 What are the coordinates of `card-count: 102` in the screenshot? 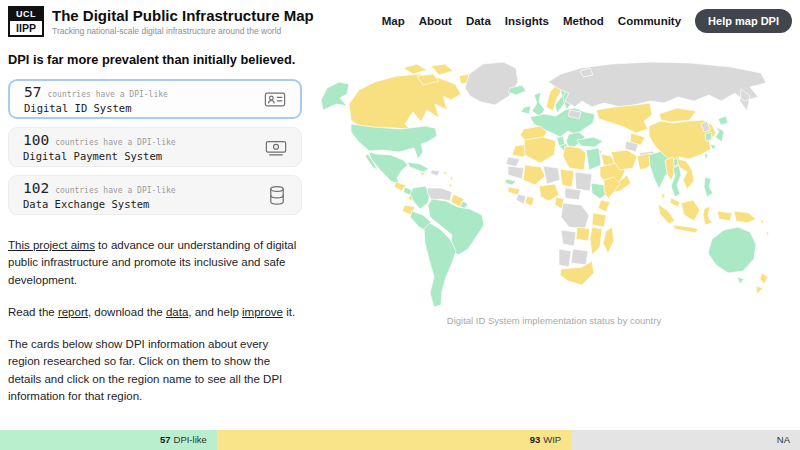 It's located at (36, 188).